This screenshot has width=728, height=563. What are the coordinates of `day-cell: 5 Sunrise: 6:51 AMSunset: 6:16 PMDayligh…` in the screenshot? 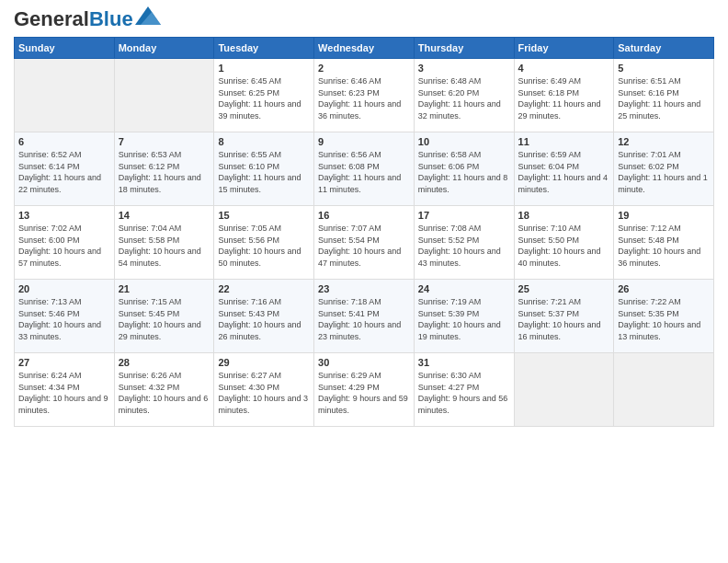 It's located at (664, 96).